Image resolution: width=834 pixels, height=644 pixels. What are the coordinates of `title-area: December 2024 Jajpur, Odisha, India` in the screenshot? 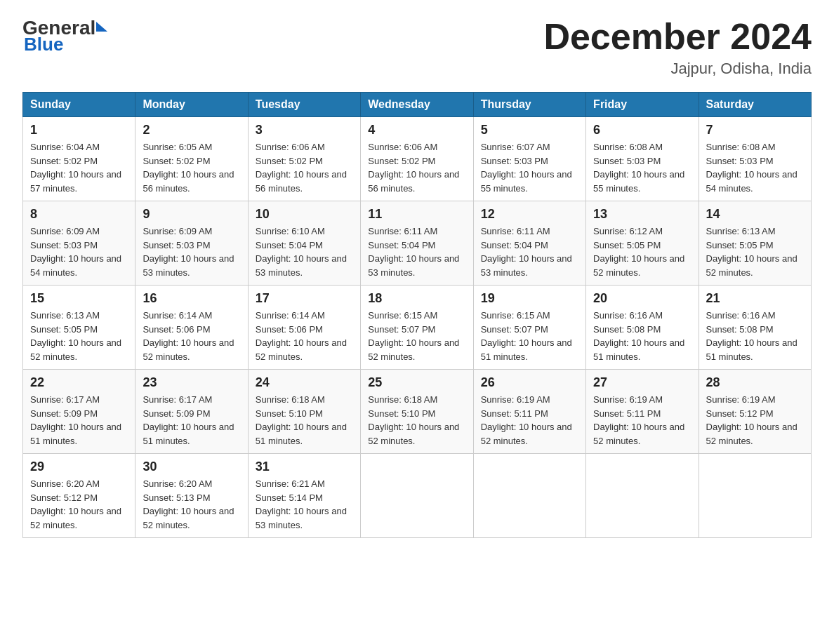 It's located at (677, 48).